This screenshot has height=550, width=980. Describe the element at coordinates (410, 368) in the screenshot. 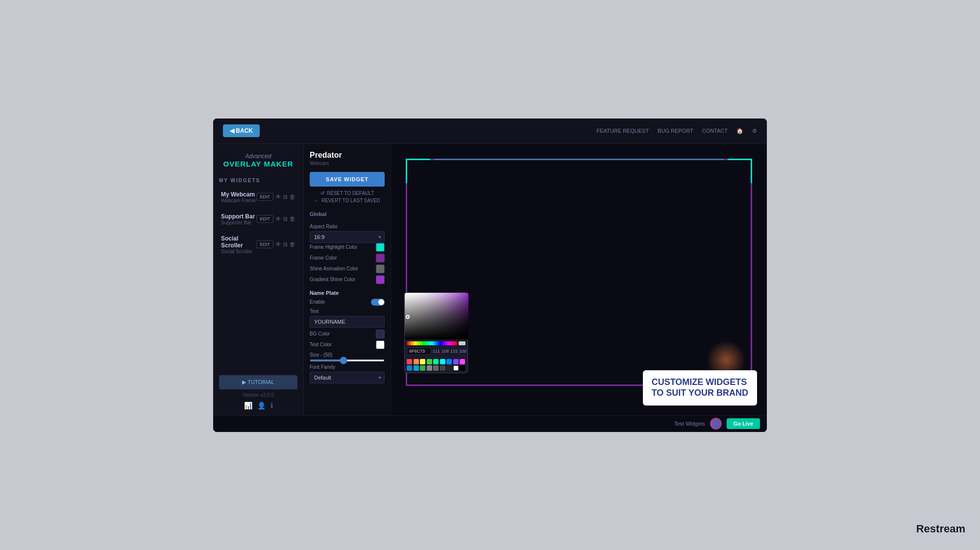

I see `swatch-ocean` at that location.